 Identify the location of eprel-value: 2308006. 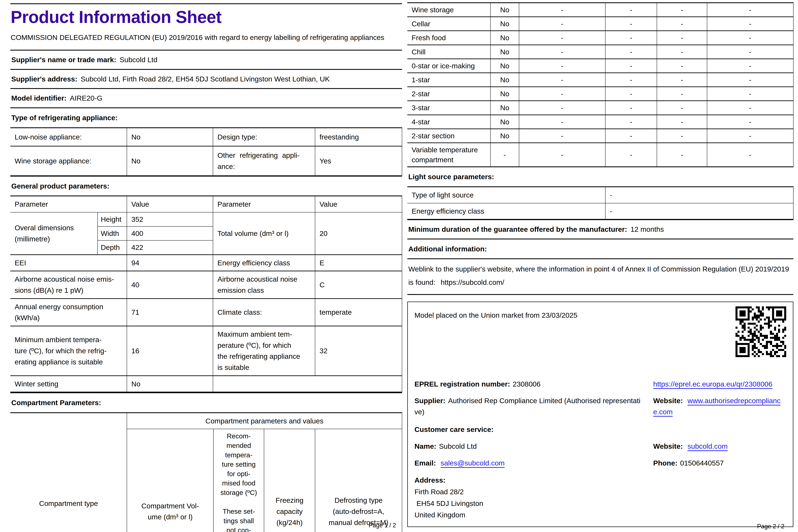
(527, 384).